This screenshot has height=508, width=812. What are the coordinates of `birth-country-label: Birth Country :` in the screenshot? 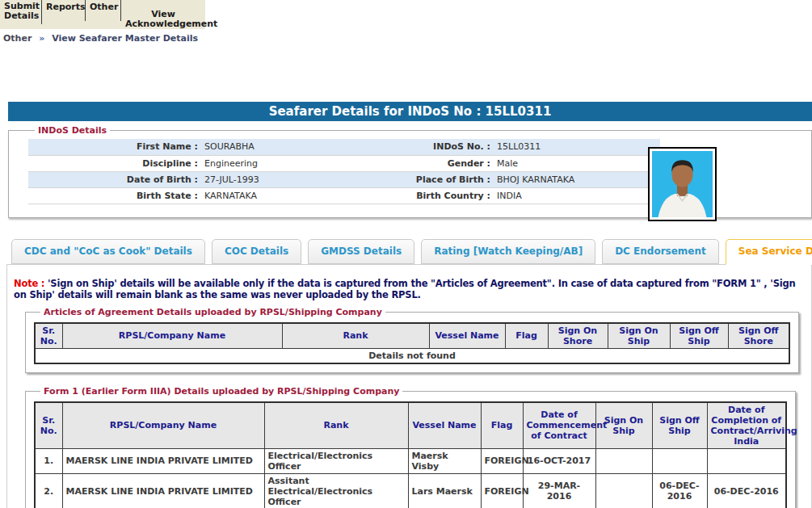 It's located at (446, 195).